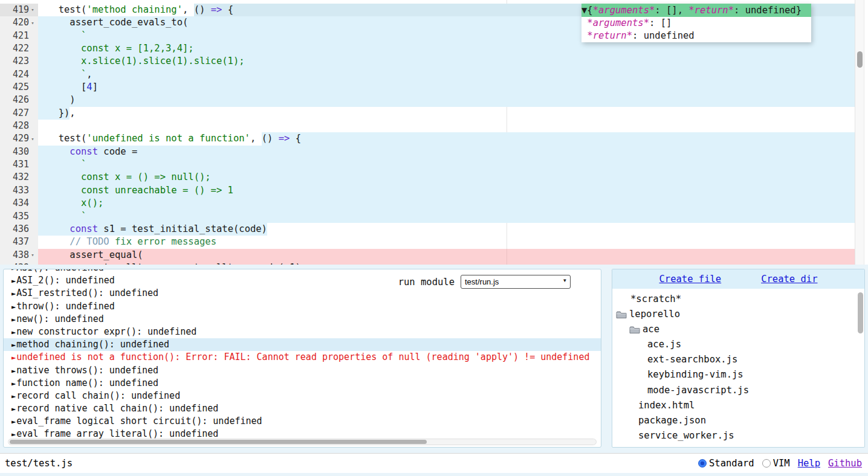 The width and height of the screenshot is (868, 476). Describe the element at coordinates (427, 139) in the screenshot. I see `code-line-429: 429▾ test('undefined is not a function',…` at that location.